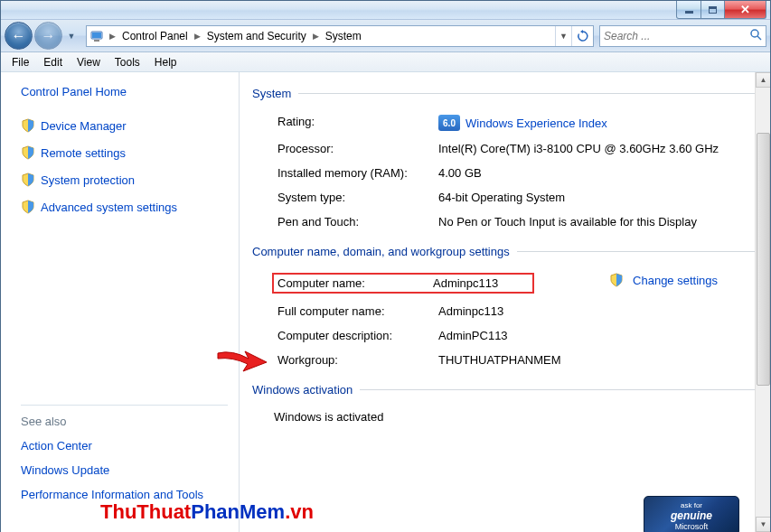 Image resolution: width=771 pixels, height=532 pixels. Describe the element at coordinates (18, 36) in the screenshot. I see `back-button: ←` at that location.